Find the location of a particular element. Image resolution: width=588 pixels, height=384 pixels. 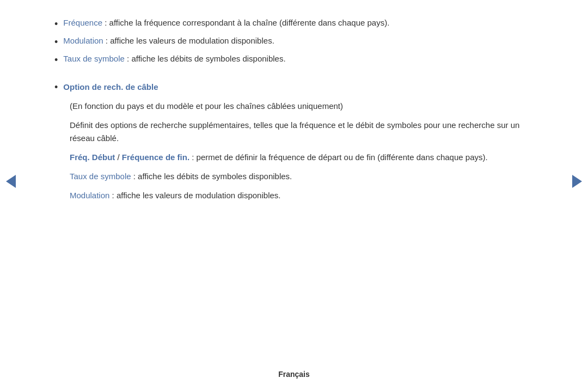

taux-paragraph: Taux de symbole : affiche les débits de … is located at coordinates (307, 176).